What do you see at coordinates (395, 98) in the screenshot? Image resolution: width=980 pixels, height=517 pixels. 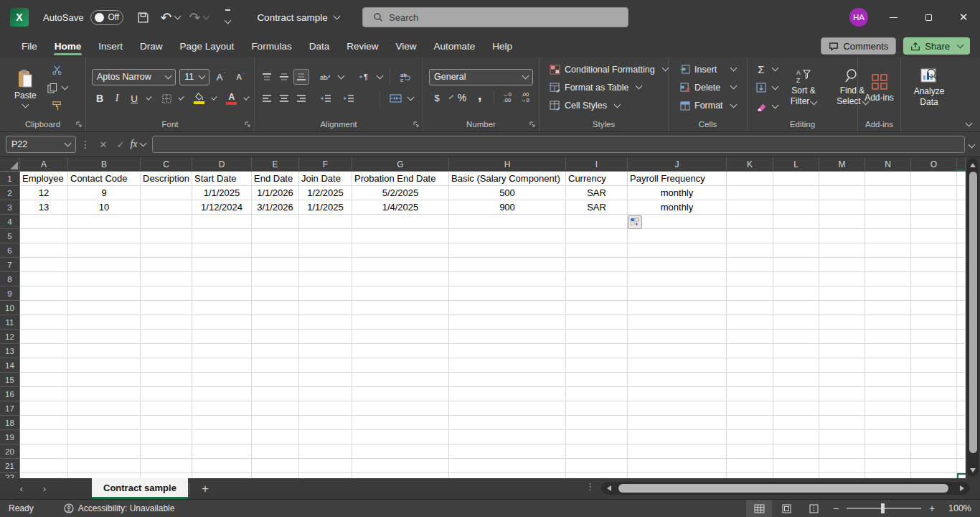 I see `merge-center-button` at bounding box center [395, 98].